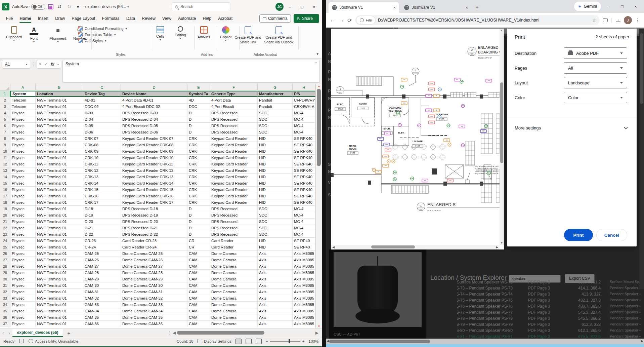 This screenshot has height=347, width=644. What do you see at coordinates (380, 342) in the screenshot?
I see `page-hscroll-thumb` at bounding box center [380, 342].